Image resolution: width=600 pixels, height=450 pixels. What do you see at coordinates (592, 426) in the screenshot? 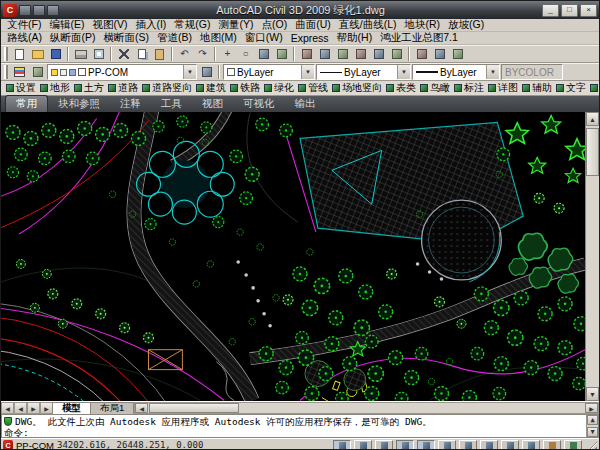
I see `command-scrollbar: ▲ ▼` at bounding box center [592, 426].